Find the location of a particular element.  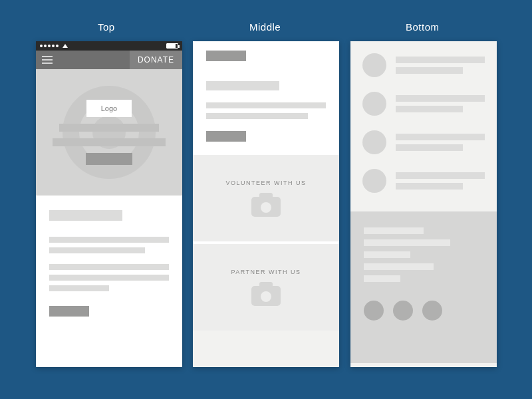

hero-section: Logo is located at coordinates (109, 132).